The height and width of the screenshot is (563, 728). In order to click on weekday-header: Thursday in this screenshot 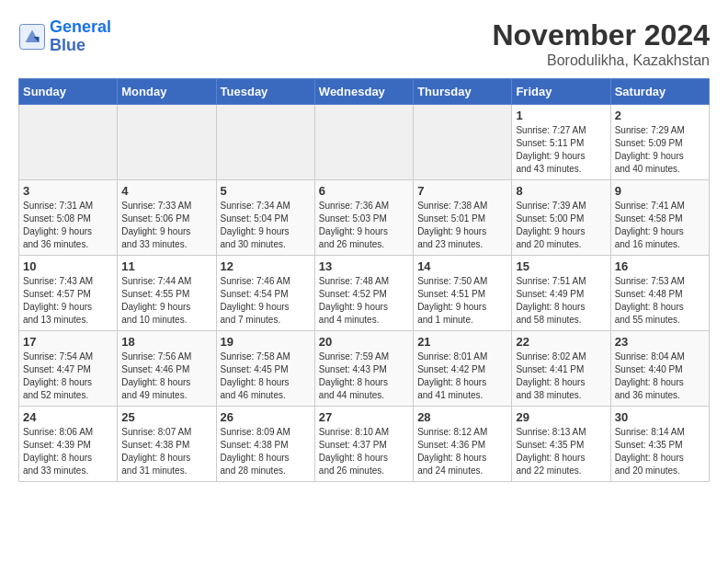, I will do `click(463, 92)`.